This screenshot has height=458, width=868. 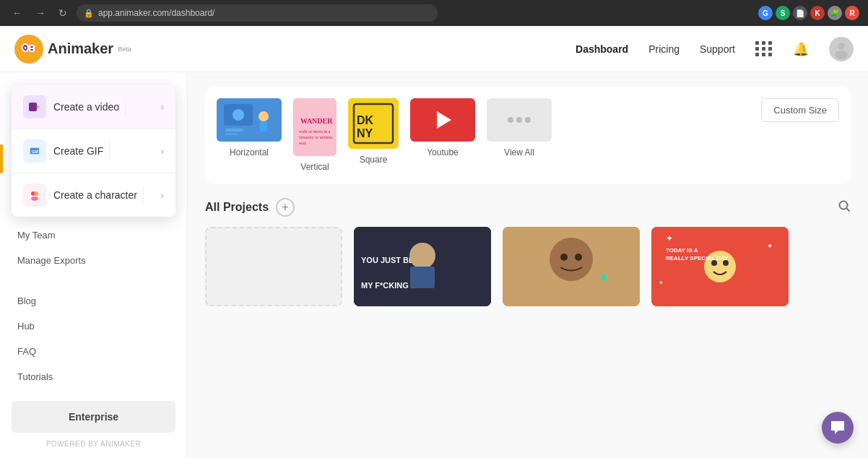 I want to click on forward-button: →, so click(x=40, y=13).